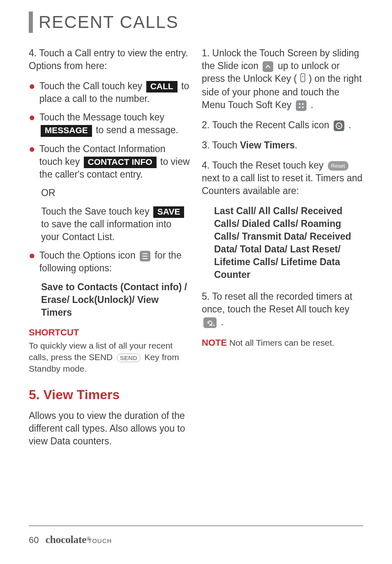  What do you see at coordinates (106, 230) in the screenshot?
I see `bullet-save-post: to save the call information into your C…` at bounding box center [106, 230].